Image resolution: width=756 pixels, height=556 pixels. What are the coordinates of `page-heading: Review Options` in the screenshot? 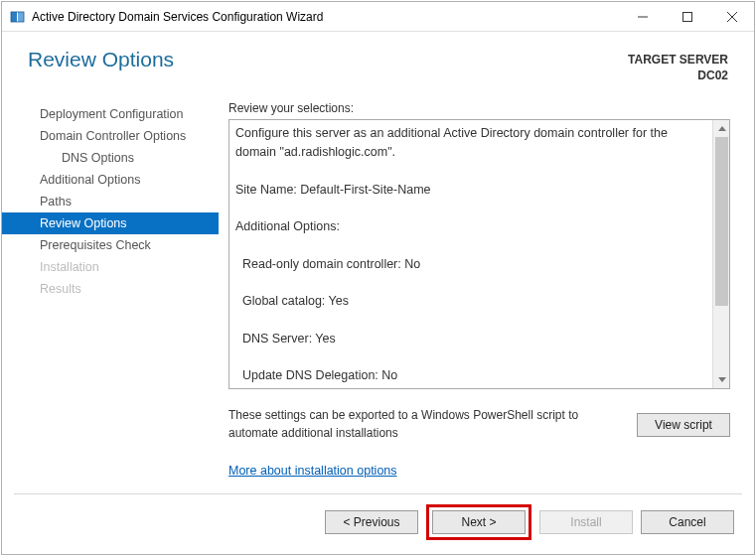 It's located at (101, 66).